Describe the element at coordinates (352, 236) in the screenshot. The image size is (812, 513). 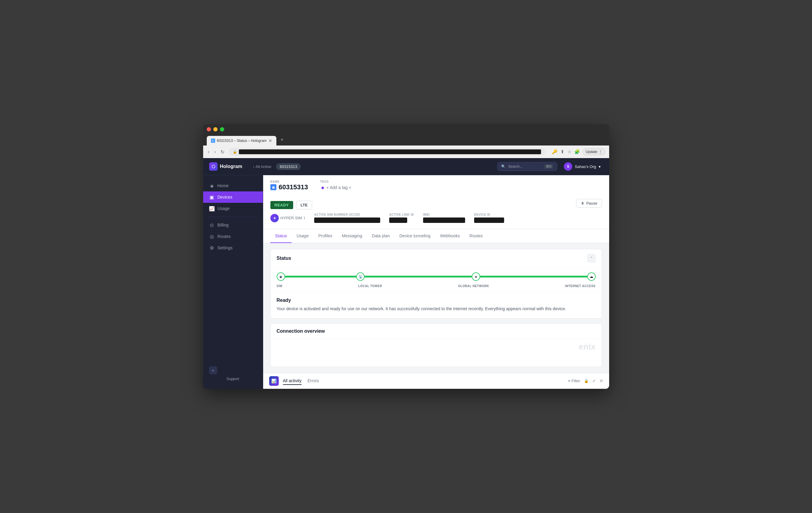
I see `tab-messaging: Messaging` at that location.